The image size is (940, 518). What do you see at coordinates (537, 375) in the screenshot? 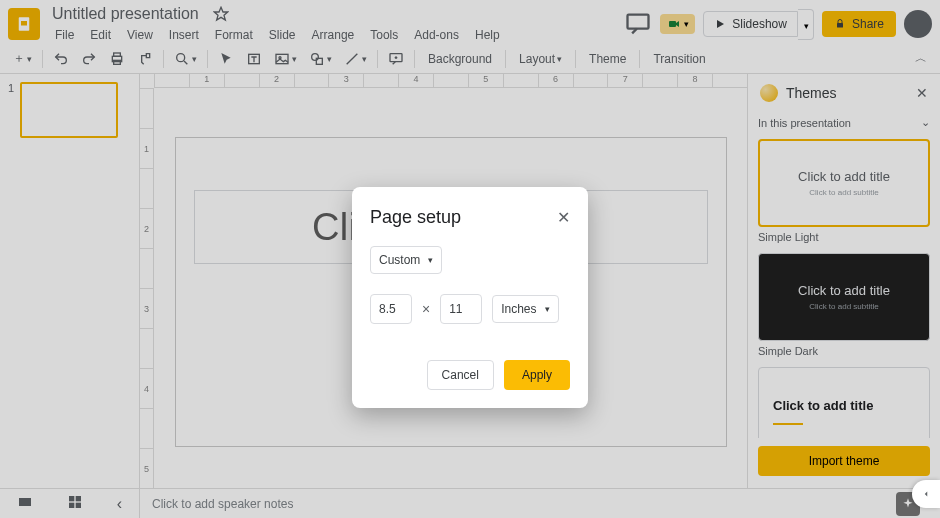
I see `apply-button: Apply` at bounding box center [537, 375].